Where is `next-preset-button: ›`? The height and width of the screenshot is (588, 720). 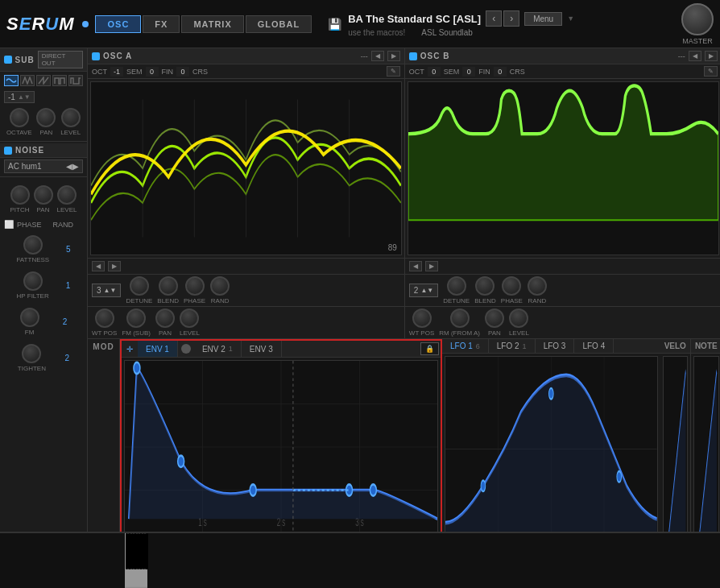
next-preset-button: › is located at coordinates (511, 19).